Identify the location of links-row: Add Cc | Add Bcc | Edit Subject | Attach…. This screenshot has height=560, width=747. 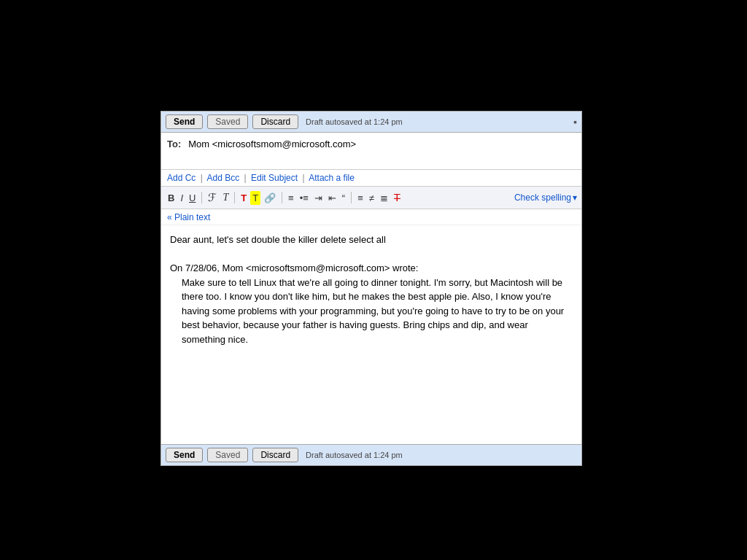
(371, 178).